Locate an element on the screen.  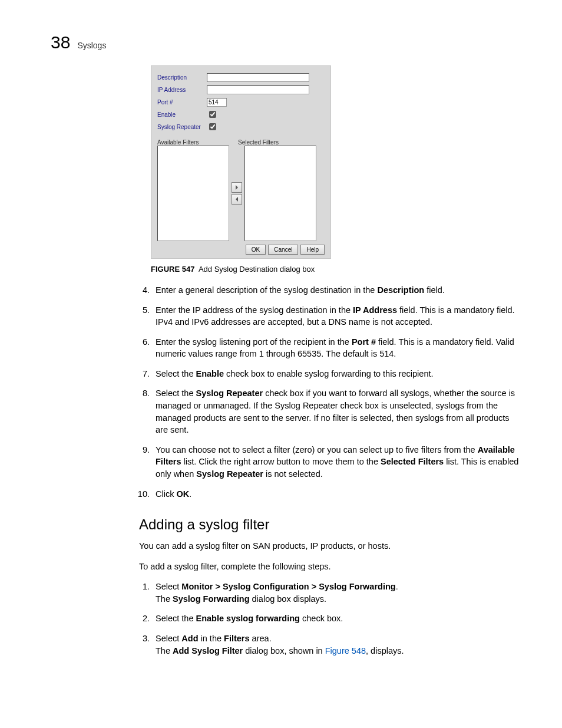
step-6: Enter the syslog listening port of the r… is located at coordinates (336, 348).